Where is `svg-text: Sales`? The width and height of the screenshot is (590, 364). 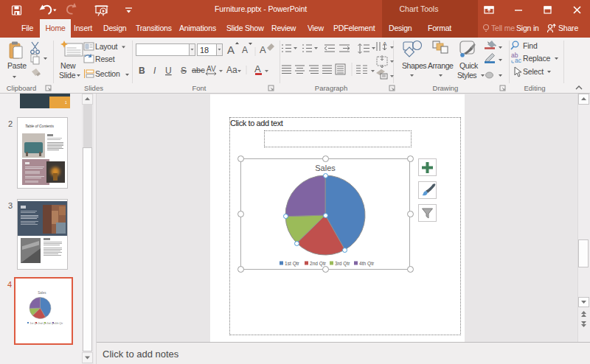 svg-text: Sales is located at coordinates (42, 293).